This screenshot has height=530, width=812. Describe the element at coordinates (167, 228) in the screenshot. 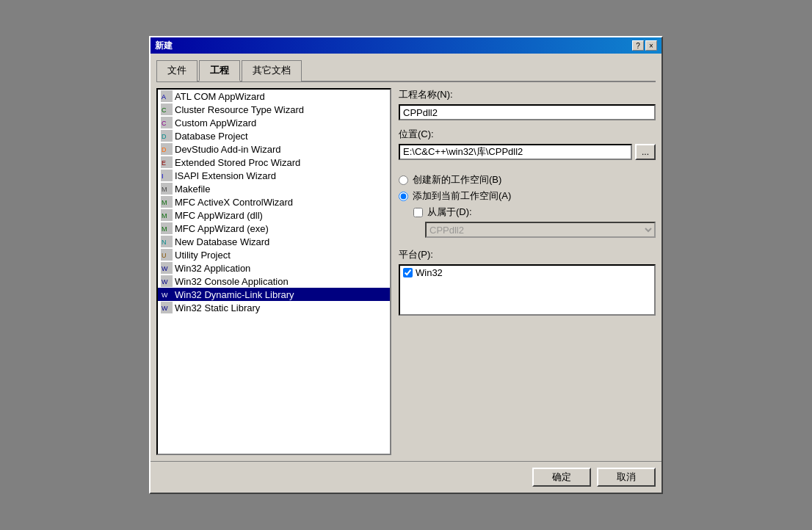

I see `mfc-exe-icon: M` at that location.